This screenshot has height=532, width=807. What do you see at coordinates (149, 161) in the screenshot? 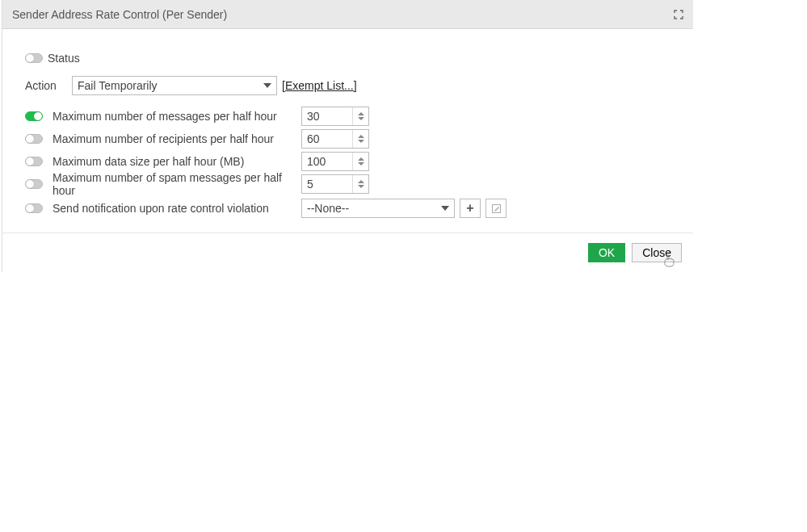
I see `label-max-data-size: Maximum data size per half hour (MB)` at bounding box center [149, 161].